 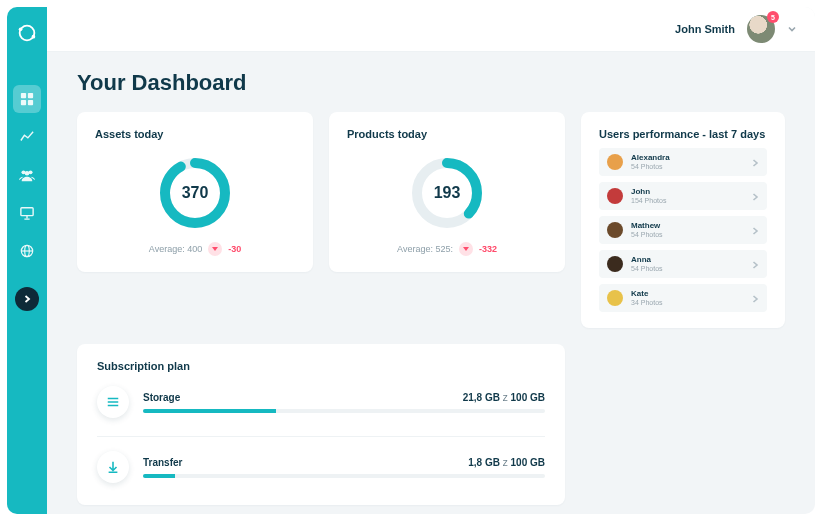 What do you see at coordinates (344, 411) in the screenshot?
I see `storage-bar` at bounding box center [344, 411].